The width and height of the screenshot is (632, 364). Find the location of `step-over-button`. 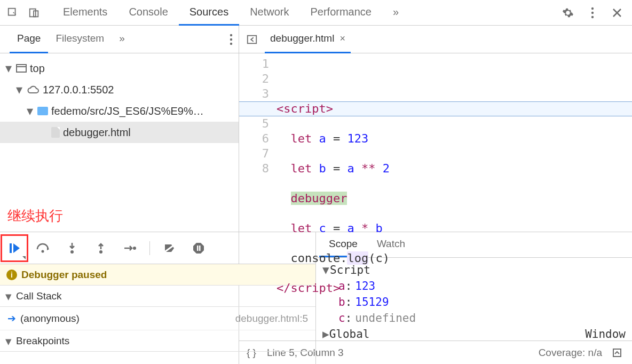

step-over-button is located at coordinates (43, 248).